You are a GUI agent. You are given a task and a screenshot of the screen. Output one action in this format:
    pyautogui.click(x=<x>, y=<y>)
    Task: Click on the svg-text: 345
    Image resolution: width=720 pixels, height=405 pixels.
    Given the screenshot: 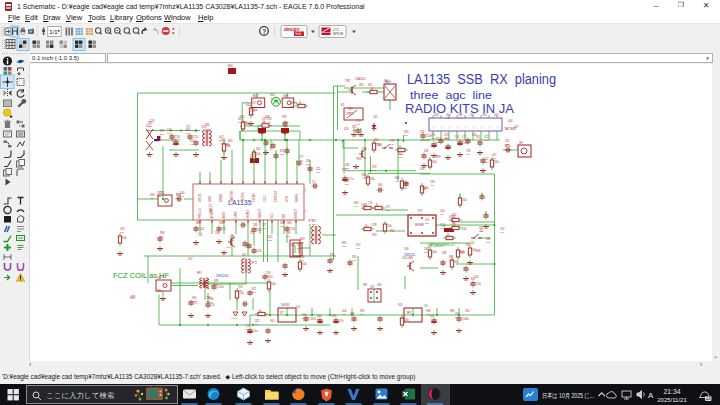 What is the action you would take?
    pyautogui.click(x=436, y=115)
    